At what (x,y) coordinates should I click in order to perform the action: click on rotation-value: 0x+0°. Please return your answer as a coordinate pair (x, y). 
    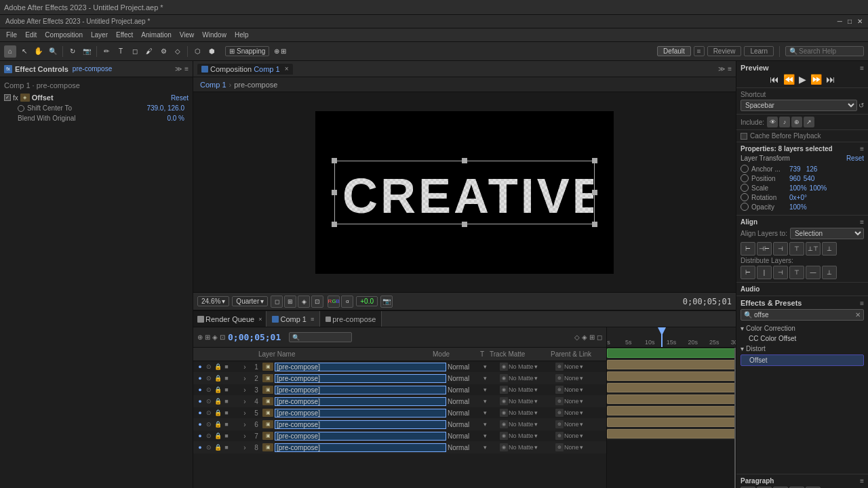
    Looking at the image, I should click on (798, 198).